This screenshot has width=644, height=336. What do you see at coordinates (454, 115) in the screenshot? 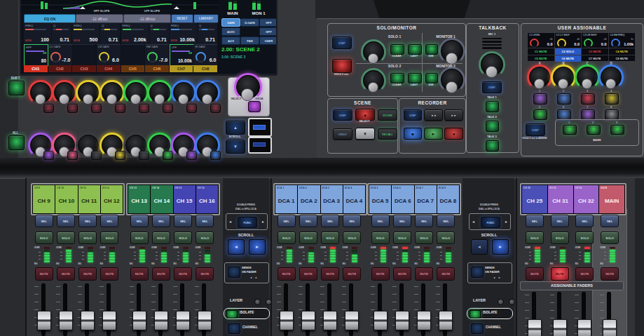
I see `recorder-forward-button: ►►` at bounding box center [454, 115].